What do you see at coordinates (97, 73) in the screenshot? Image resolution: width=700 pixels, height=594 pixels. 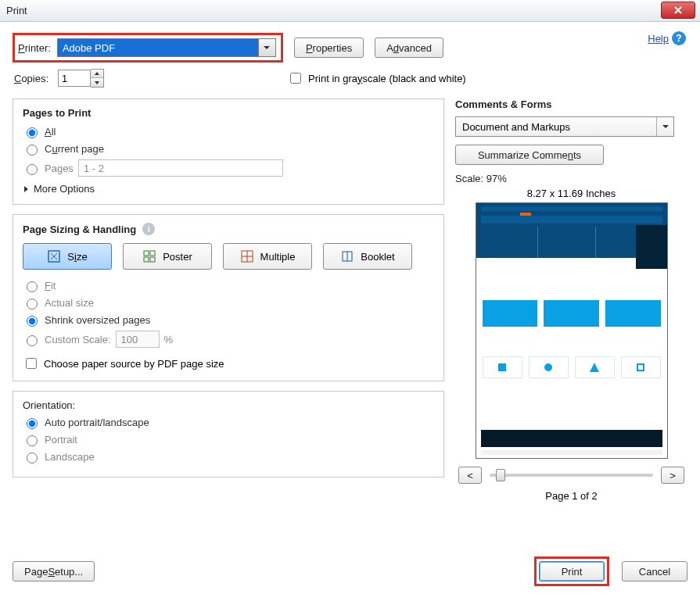 I see `spin-up` at bounding box center [97, 73].